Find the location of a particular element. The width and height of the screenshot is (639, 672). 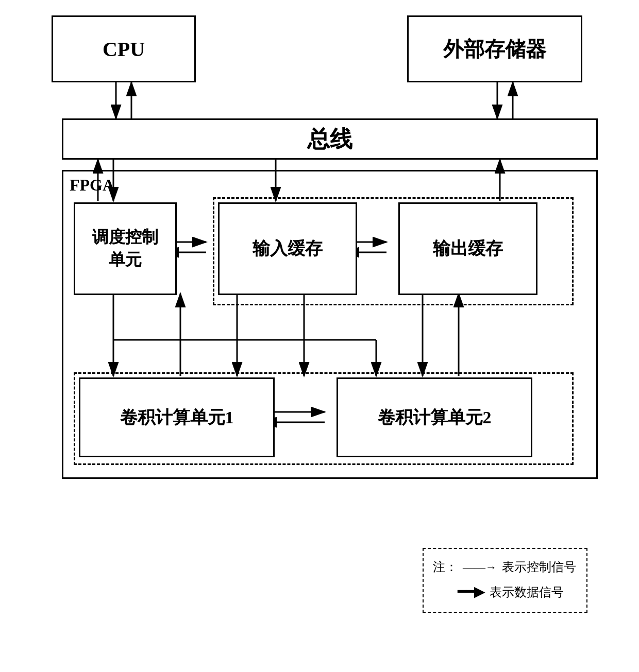

conv1-box: 卷积计算单元1 is located at coordinates (177, 417).